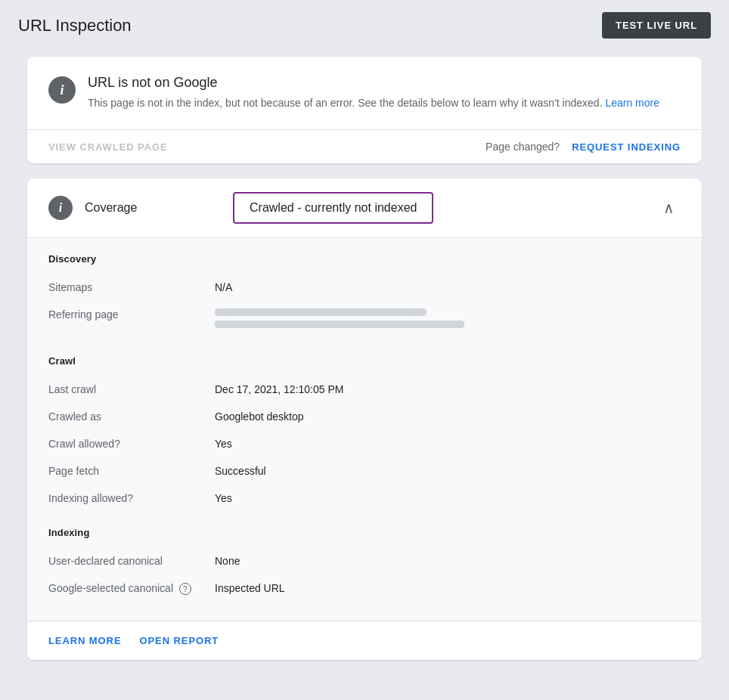 The image size is (729, 700). What do you see at coordinates (185, 589) in the screenshot?
I see `help-icon: ?` at bounding box center [185, 589].